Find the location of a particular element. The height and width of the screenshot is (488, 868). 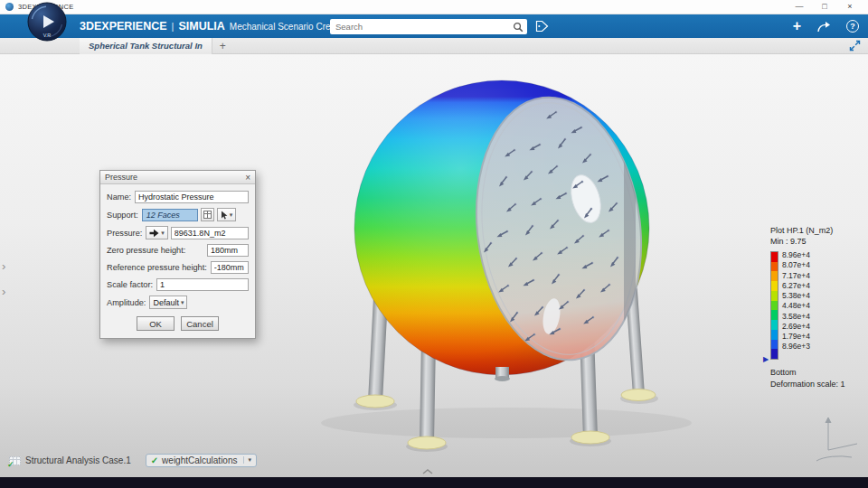

amplitude-row: Amplitude: Default ▾ is located at coordinates (177, 302).